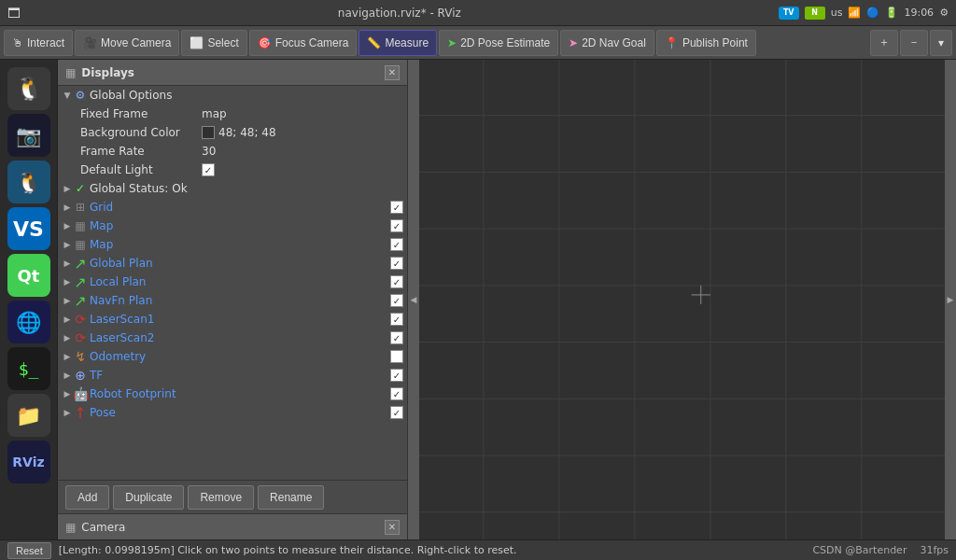 This screenshot has width=956, height=560. I want to click on plus-icon: ＋, so click(884, 43).